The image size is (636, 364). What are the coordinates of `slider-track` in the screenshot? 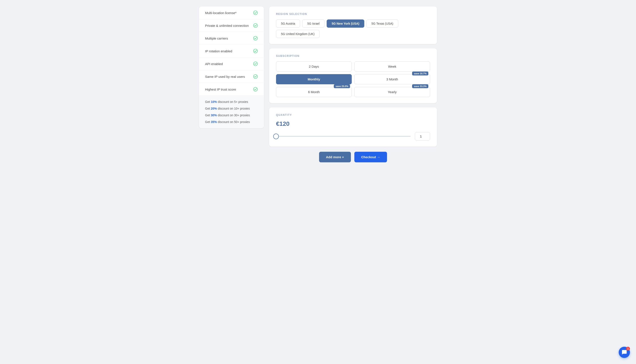 It's located at (343, 136).